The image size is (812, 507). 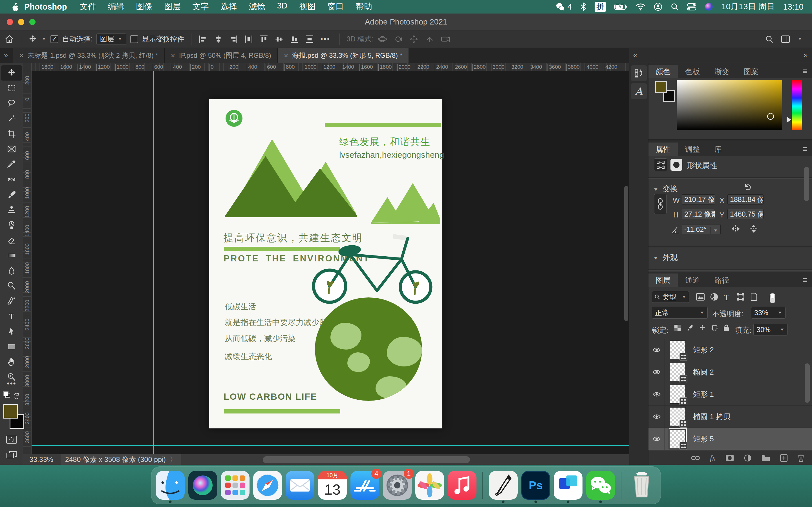 I want to click on menu-item-文字: 文字, so click(x=201, y=7).